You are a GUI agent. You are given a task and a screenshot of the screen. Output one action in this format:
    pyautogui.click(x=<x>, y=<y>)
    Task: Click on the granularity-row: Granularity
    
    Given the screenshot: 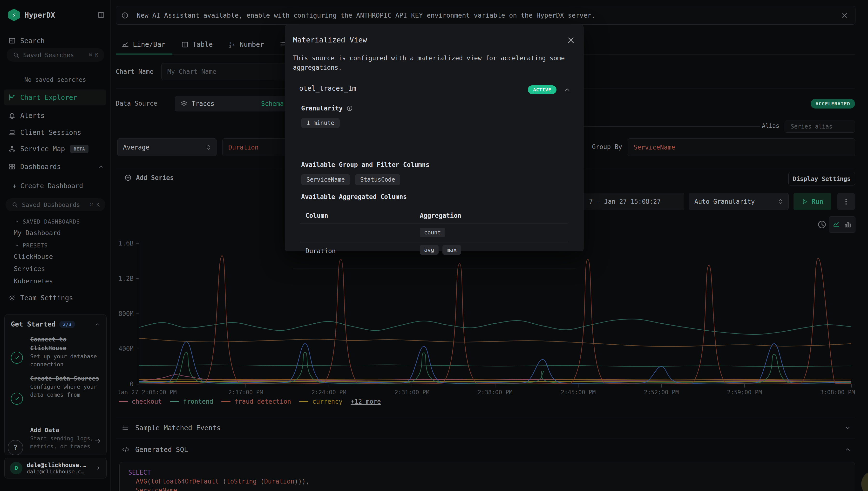 What is the action you would take?
    pyautogui.click(x=327, y=108)
    